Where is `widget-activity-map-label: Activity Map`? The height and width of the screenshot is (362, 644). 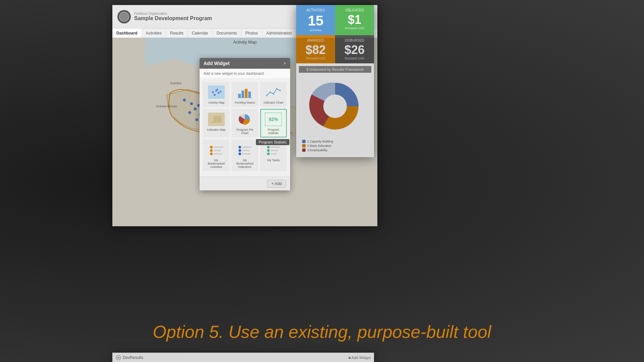
widget-activity-map-label: Activity Map is located at coordinates (216, 103).